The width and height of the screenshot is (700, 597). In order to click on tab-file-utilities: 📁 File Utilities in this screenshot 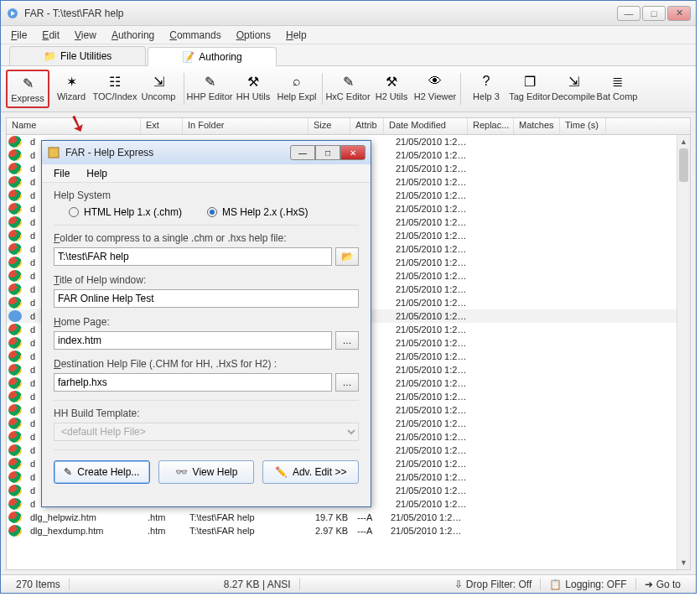, I will do `click(77, 55)`.